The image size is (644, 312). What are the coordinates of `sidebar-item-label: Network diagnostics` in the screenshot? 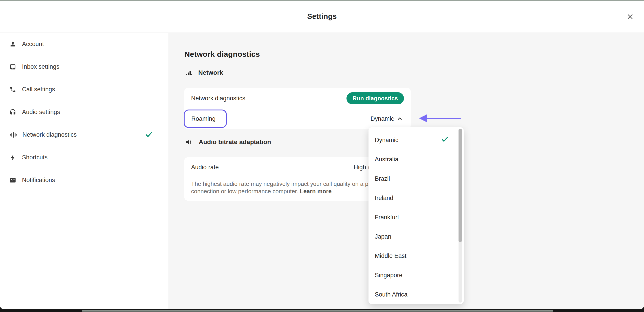 It's located at (50, 135).